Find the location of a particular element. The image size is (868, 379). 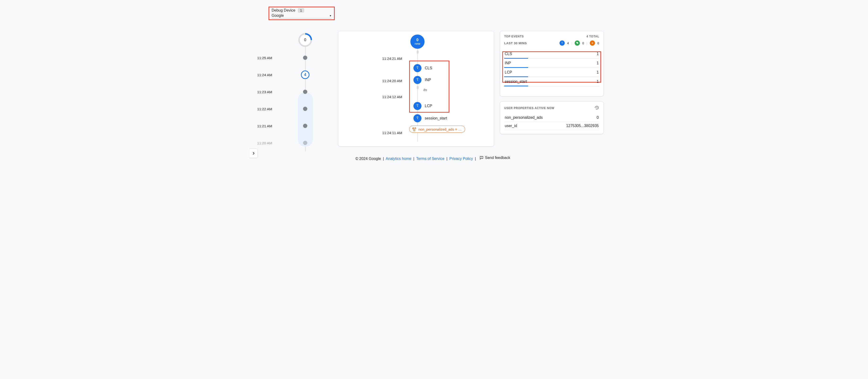

minute-row-active: 11:24 AM 4 is located at coordinates (293, 75).